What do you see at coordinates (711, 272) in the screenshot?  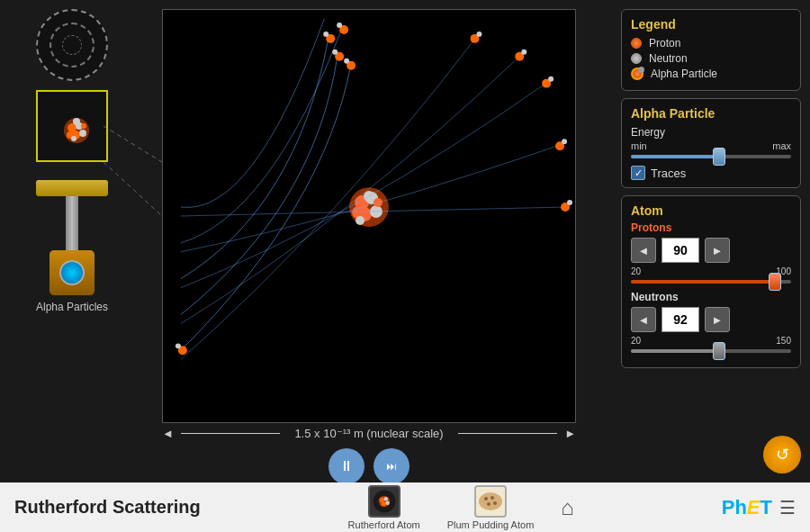 I see `protons-range: 20 100` at bounding box center [711, 272].